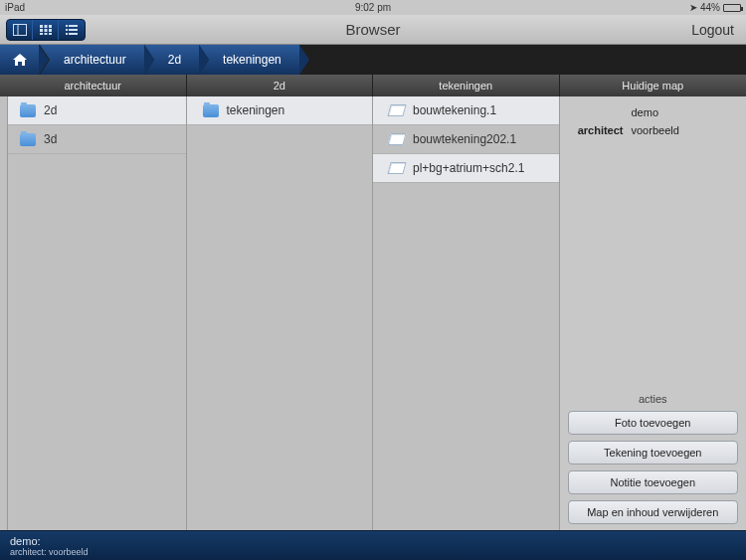  I want to click on breadcrumb: architectuur 2d tekeningen, so click(373, 60).